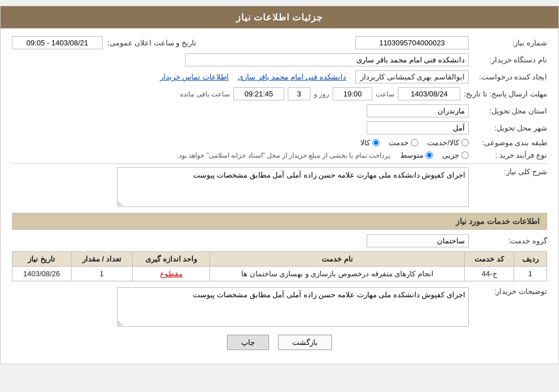 This screenshot has height=392, width=559. What do you see at coordinates (171, 259) in the screenshot?
I see `col-vahid: واحد اندازه گیری` at bounding box center [171, 259].